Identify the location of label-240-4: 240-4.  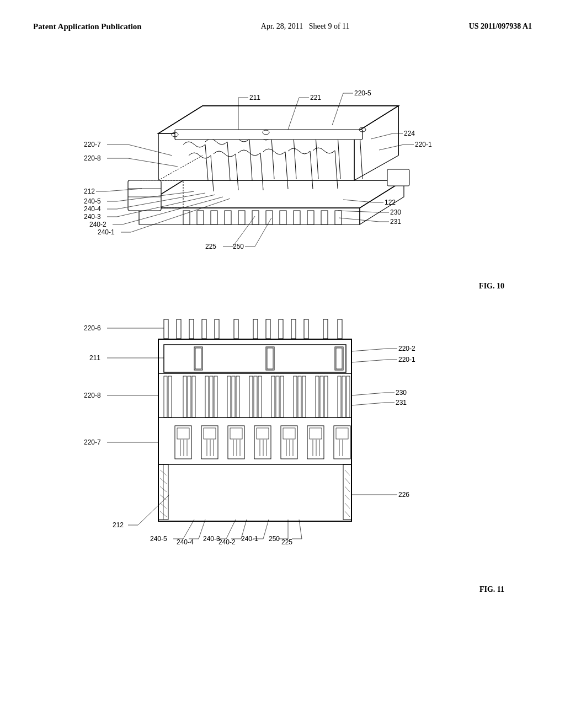
(93, 209).